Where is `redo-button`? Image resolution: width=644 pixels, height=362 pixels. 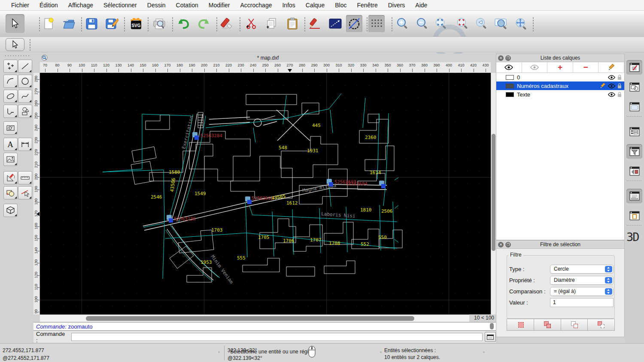
redo-button is located at coordinates (204, 24).